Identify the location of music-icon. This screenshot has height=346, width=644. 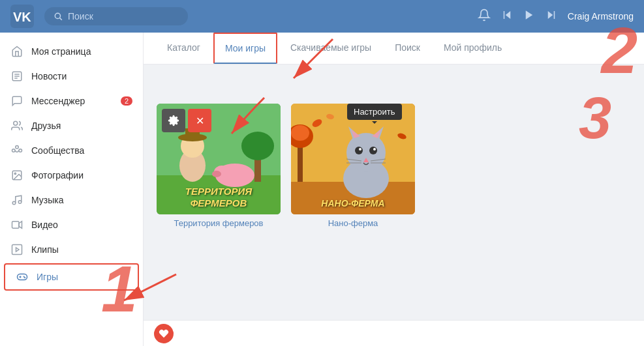
(17, 200).